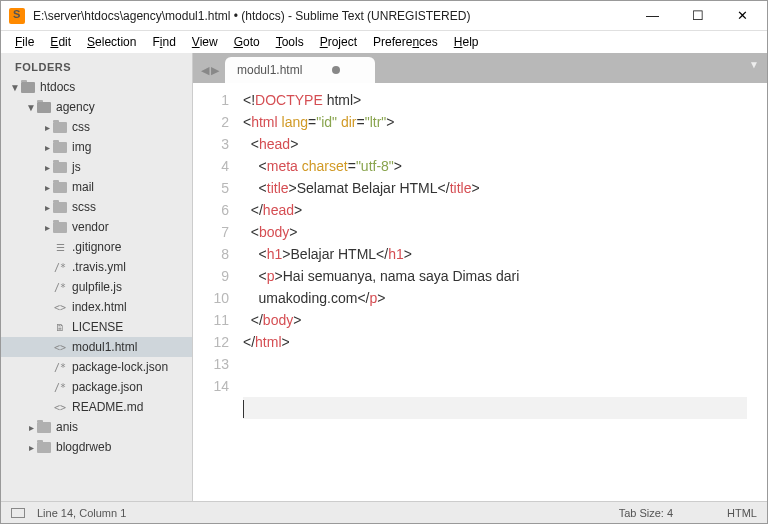 The width and height of the screenshot is (768, 524). Describe the element at coordinates (96, 247) in the screenshot. I see `tree-file-gitignore: ☰.gitignore` at that location.